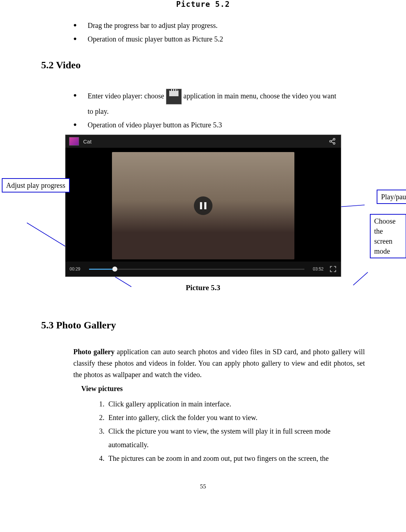 This screenshot has height=532, width=406. I want to click on gallery-name-bold: Photo gallery, so click(94, 352).